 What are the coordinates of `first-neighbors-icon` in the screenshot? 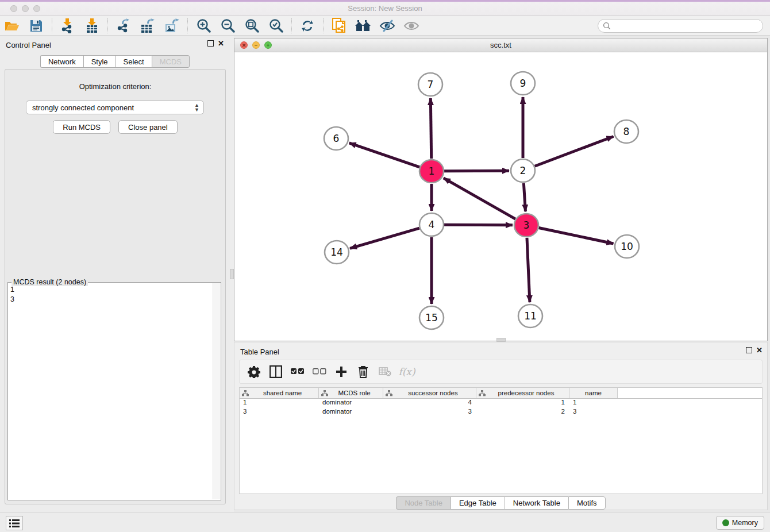 It's located at (363, 26).